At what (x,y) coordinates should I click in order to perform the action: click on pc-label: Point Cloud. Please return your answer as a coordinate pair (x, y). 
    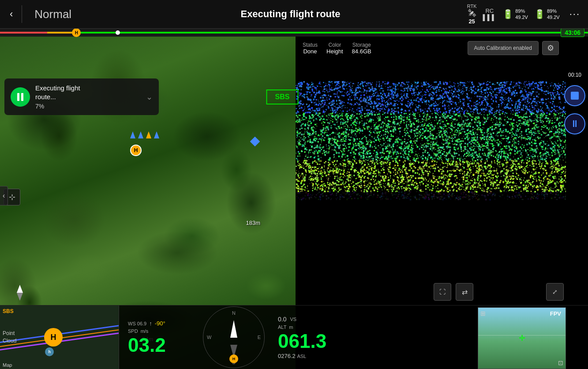
    Looking at the image, I should click on (10, 337).